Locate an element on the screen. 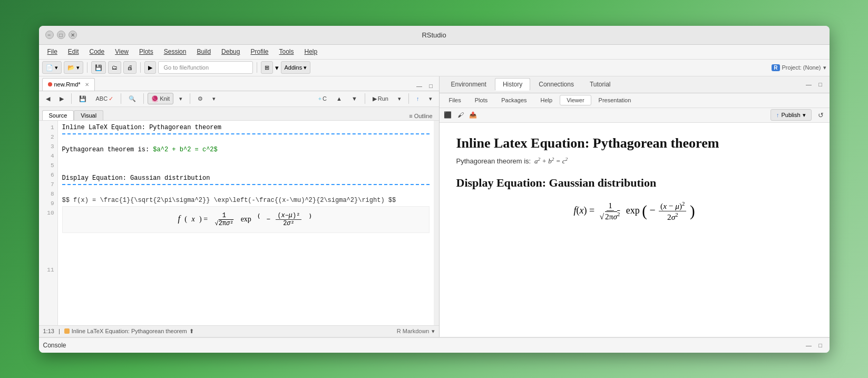  open-file-button: 📂▾ is located at coordinates (74, 67).